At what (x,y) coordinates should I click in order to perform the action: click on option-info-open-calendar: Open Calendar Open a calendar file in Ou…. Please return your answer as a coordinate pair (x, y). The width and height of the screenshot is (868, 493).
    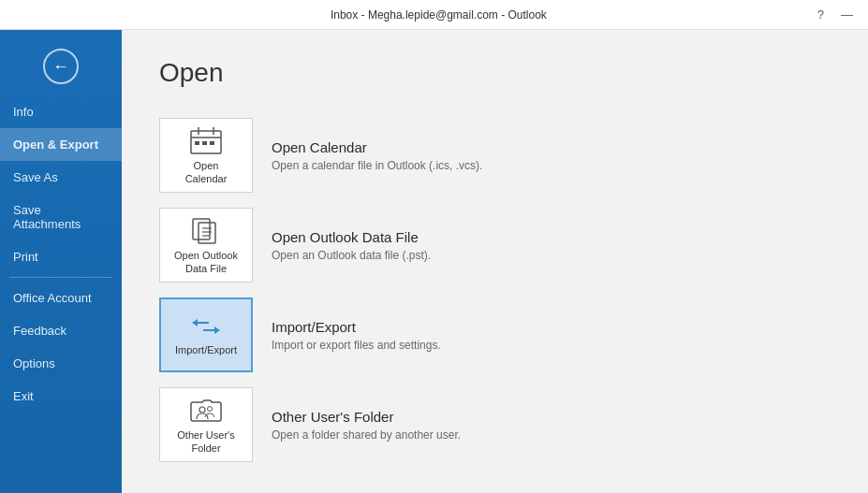
    Looking at the image, I should click on (376, 155).